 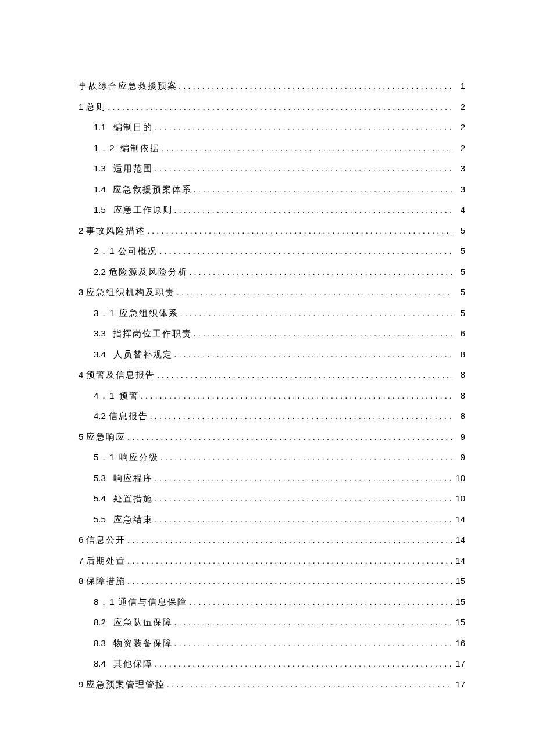 I want to click on toc-entry-title: 应急工作原则, so click(x=143, y=210).